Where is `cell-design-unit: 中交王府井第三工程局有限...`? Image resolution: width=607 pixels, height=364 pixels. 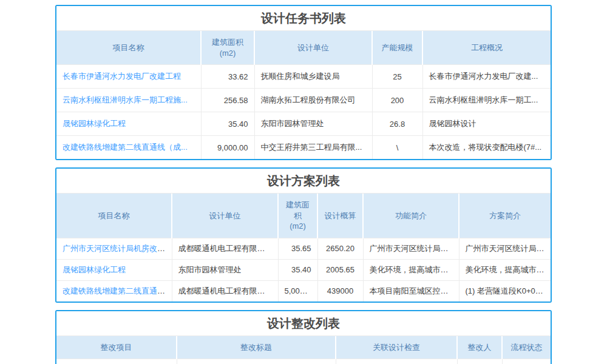
cell-design-unit: 中交王府井第三工程局有限... is located at coordinates (313, 148).